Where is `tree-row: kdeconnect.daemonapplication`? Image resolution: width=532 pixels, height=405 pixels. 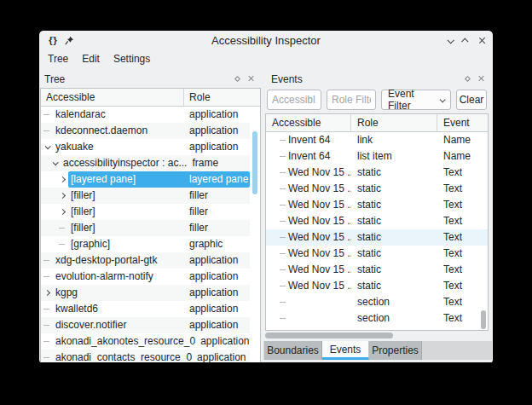
tree-row: kdeconnect.daemonapplication is located at coordinates (145, 131).